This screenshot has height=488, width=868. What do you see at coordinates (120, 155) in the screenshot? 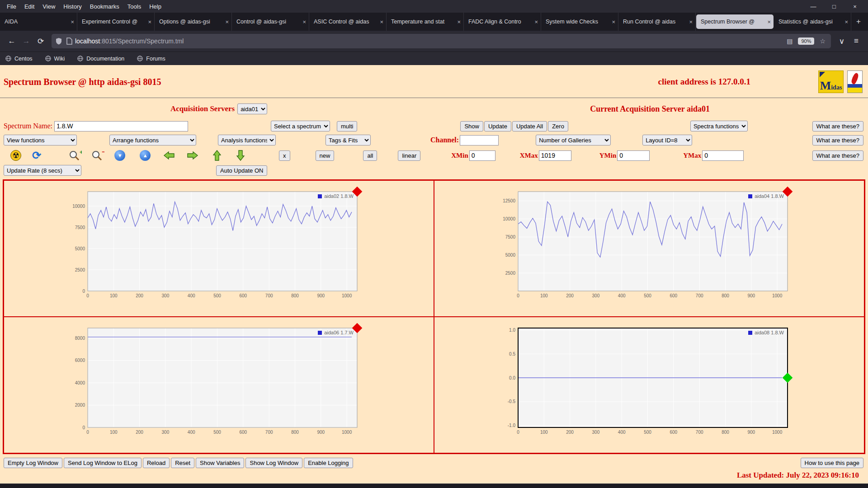
I see `compress-y-icon: ▼` at bounding box center [120, 155].